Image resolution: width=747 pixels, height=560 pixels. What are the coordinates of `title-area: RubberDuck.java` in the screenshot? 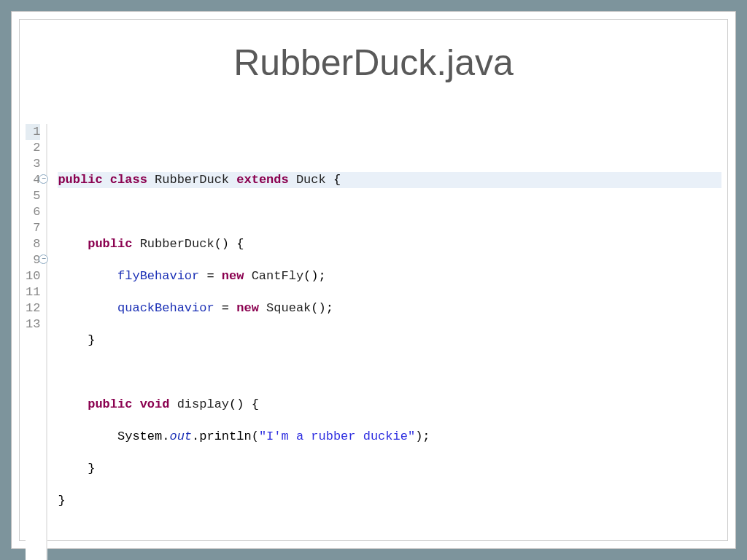 It's located at (374, 61).